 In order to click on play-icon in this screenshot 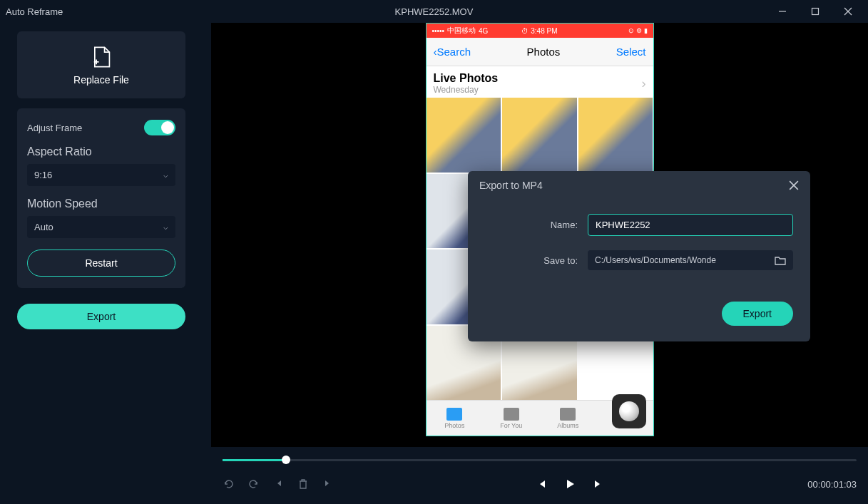, I will do `click(570, 484)`.